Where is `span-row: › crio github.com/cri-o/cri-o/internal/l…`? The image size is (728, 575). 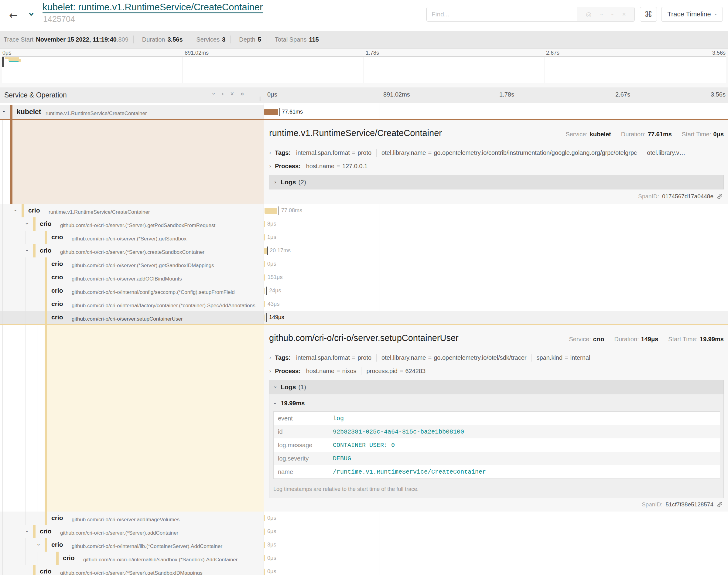
span-row: › crio github.com/cri-o/cri-o/internal/l… is located at coordinates (364, 545).